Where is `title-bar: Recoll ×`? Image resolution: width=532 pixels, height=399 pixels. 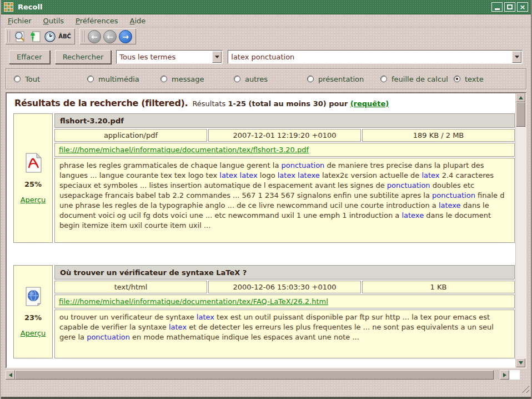
title-bar: Recoll × is located at coordinates (266, 7).